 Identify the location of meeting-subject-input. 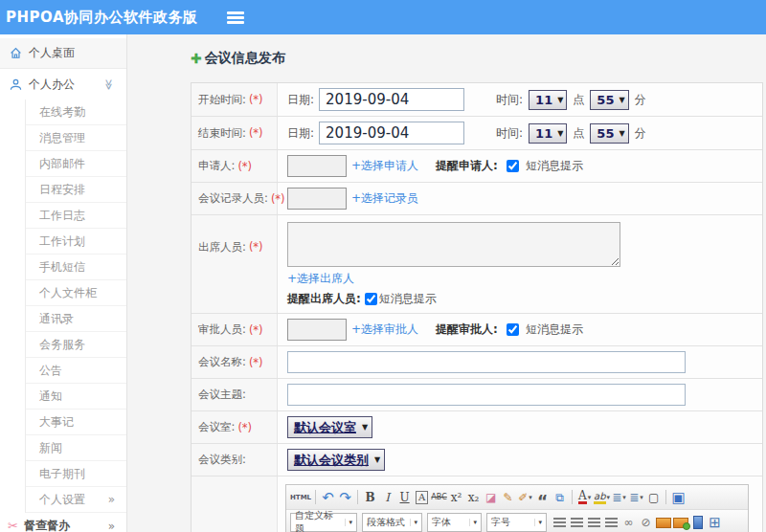
(486, 394).